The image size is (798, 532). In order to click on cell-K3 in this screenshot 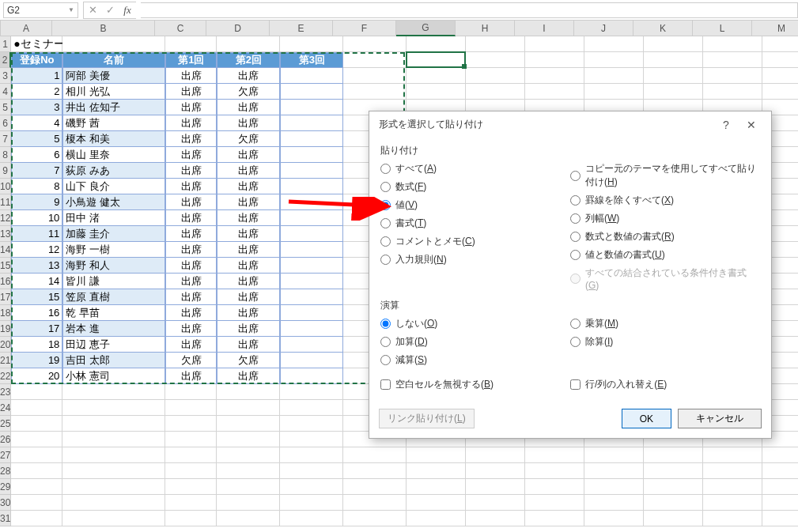, I will do `click(674, 76)`.